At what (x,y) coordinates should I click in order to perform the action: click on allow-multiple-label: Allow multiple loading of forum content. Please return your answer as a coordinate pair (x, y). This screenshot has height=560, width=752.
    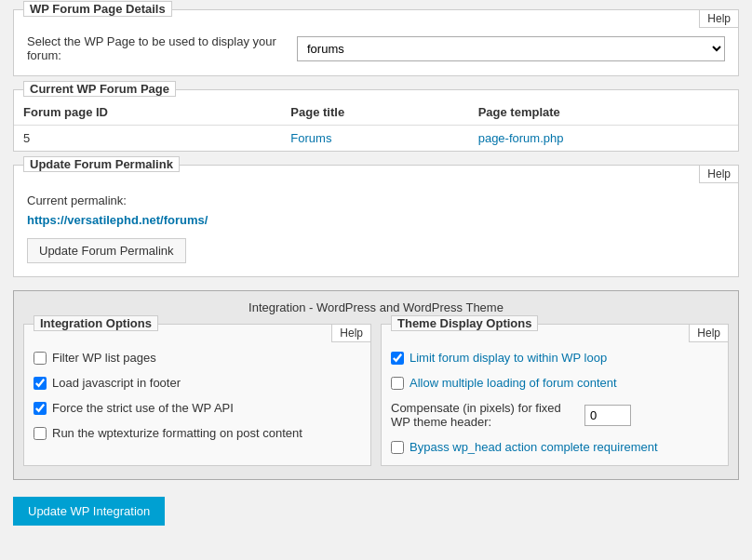
    Looking at the image, I should click on (514, 383).